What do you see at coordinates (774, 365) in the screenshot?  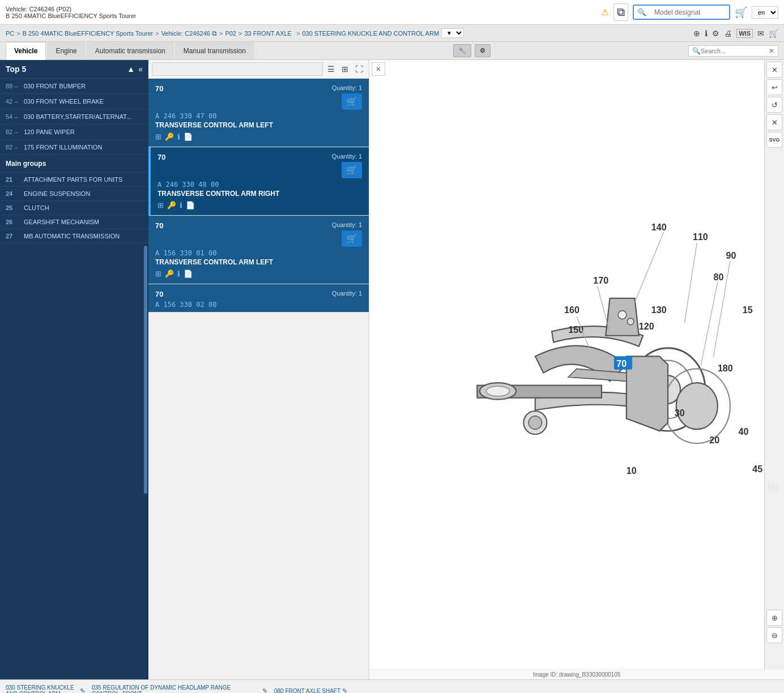 I see `diagram-tools: ✕ ↩ ↺ ✕ SVG ⊕ ⊖` at bounding box center [774, 365].